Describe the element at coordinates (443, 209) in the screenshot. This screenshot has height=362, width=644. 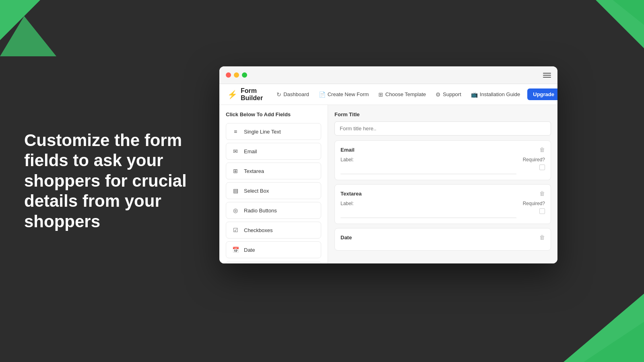
I see `textarea-field-row: Label: Required?` at that location.